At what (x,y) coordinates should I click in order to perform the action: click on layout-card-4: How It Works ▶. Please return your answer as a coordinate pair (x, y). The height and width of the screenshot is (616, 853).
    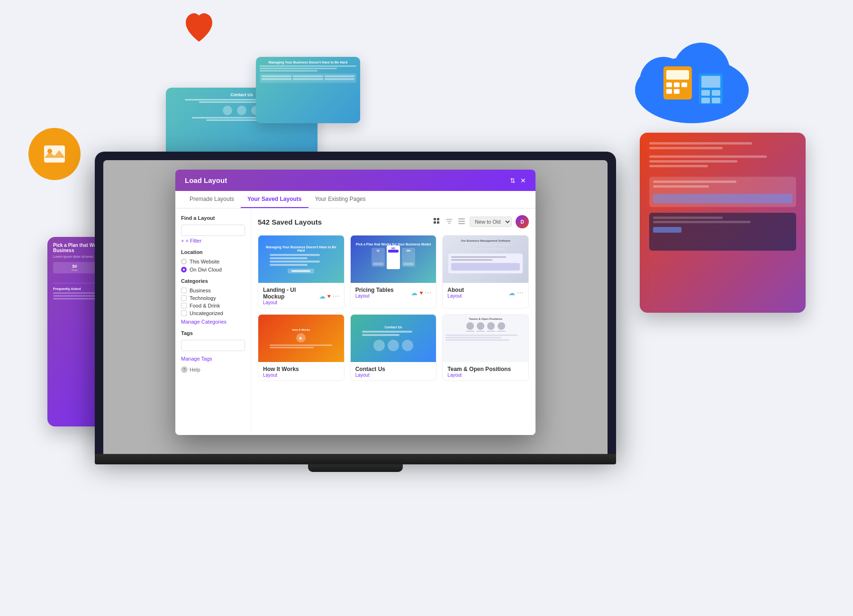
    Looking at the image, I should click on (301, 348).